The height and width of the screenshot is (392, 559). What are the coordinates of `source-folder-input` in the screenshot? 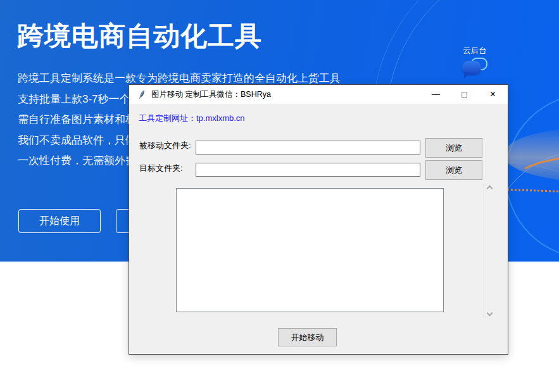 It's located at (308, 148).